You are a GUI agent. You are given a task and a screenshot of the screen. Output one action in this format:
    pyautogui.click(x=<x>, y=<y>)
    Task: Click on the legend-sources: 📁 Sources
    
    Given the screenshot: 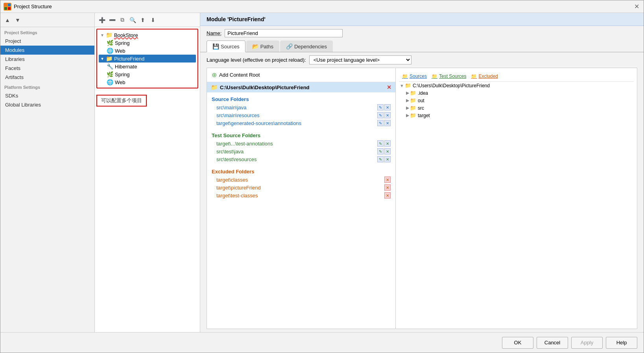 What is the action you would take?
    pyautogui.click(x=415, y=76)
    